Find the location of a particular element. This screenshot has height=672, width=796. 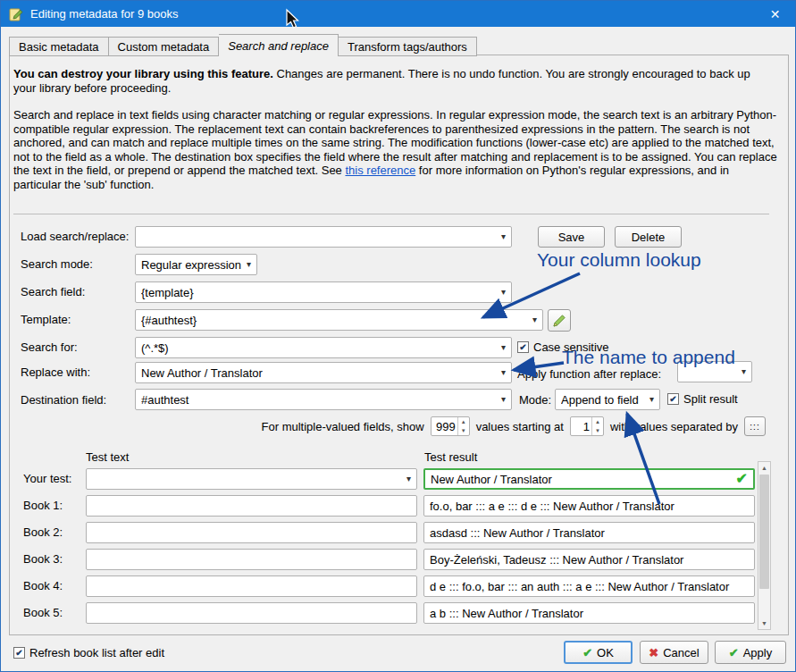

close-button: ✕ is located at coordinates (775, 14).